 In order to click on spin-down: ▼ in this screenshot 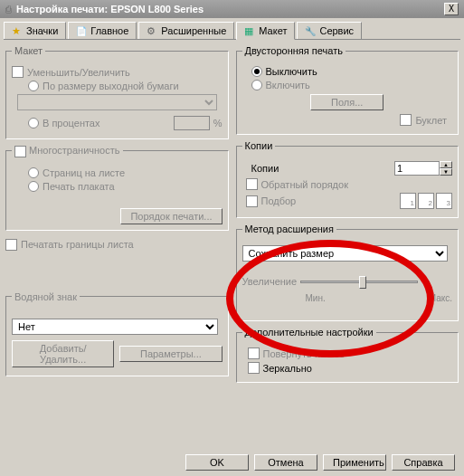, I will do `click(446, 172)`.